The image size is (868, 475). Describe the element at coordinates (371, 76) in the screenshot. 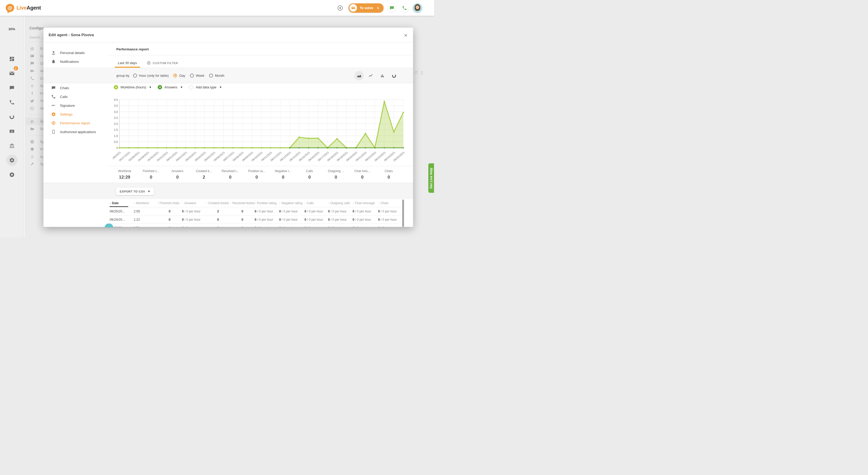

I see `line-chart-button` at that location.